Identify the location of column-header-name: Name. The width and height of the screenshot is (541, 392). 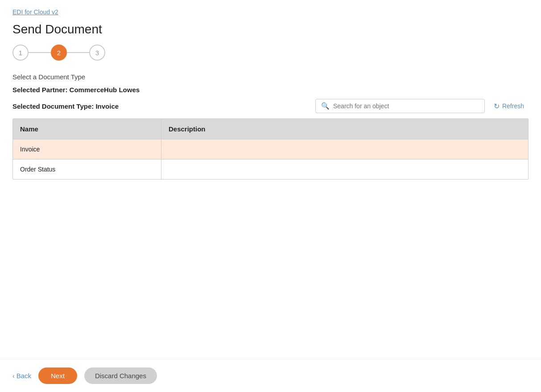
(87, 129).